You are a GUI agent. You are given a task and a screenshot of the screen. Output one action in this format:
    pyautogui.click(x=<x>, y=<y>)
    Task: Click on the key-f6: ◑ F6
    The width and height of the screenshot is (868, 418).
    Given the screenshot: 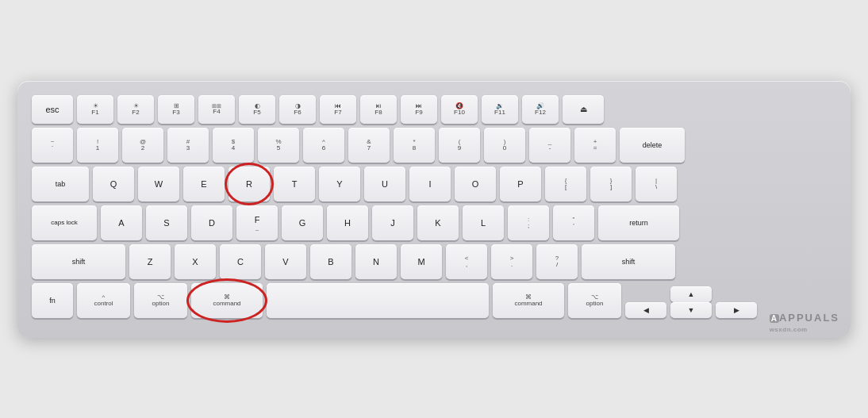 What is the action you would take?
    pyautogui.click(x=298, y=109)
    